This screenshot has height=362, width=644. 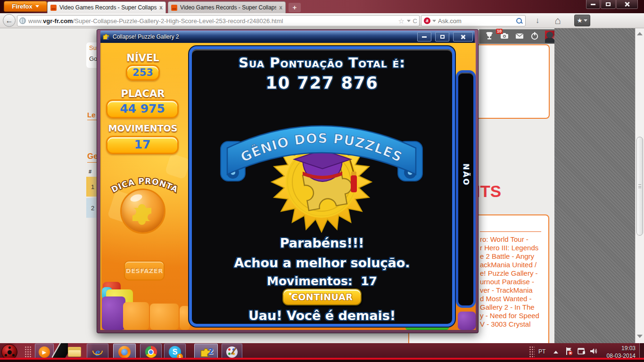 I want to click on star-icon: ★, so click(x=580, y=21).